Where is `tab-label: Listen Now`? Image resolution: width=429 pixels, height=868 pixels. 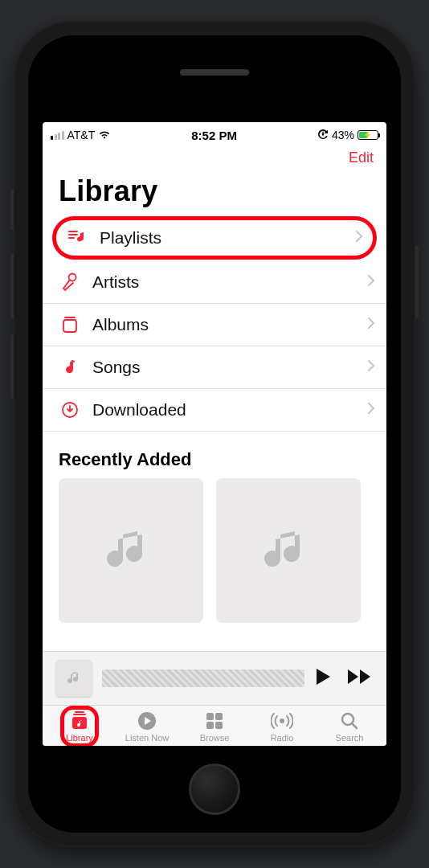
tab-label: Listen Now is located at coordinates (147, 738).